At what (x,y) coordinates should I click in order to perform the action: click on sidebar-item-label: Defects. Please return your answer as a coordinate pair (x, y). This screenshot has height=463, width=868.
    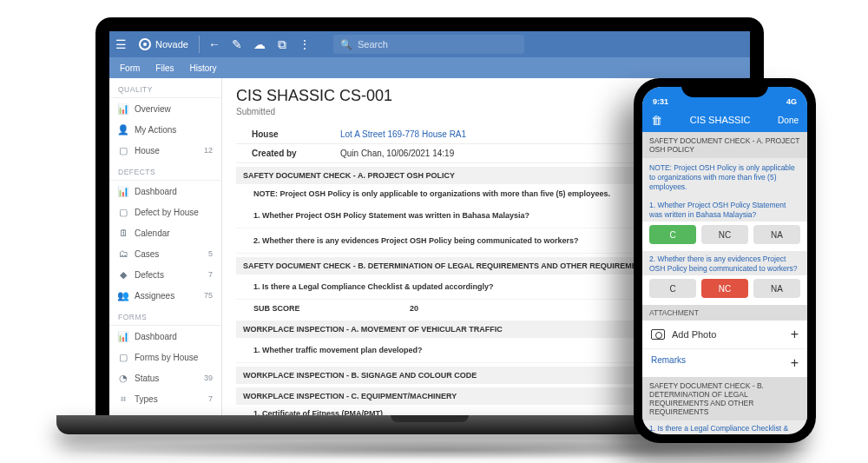
    Looking at the image, I should click on (149, 274).